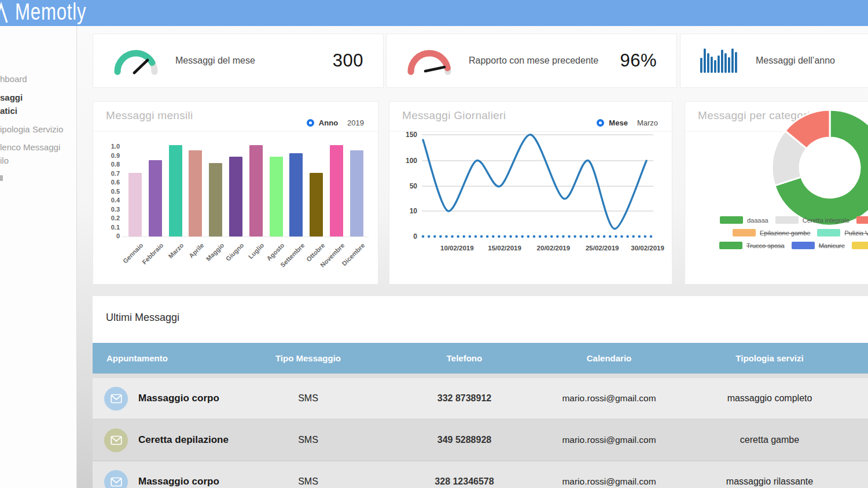 The height and width of the screenshot is (488, 868). What do you see at coordinates (758, 220) in the screenshot?
I see `legend-label: daaaaa` at bounding box center [758, 220].